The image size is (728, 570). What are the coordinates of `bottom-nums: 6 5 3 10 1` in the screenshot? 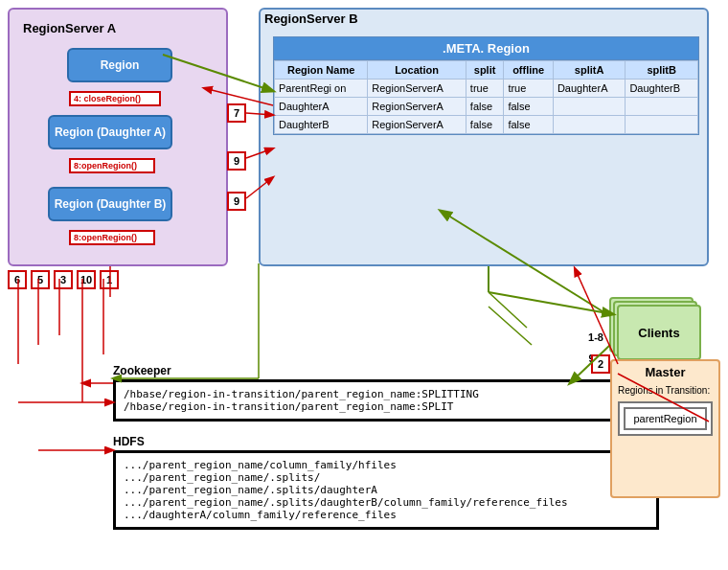 It's located at (63, 280).